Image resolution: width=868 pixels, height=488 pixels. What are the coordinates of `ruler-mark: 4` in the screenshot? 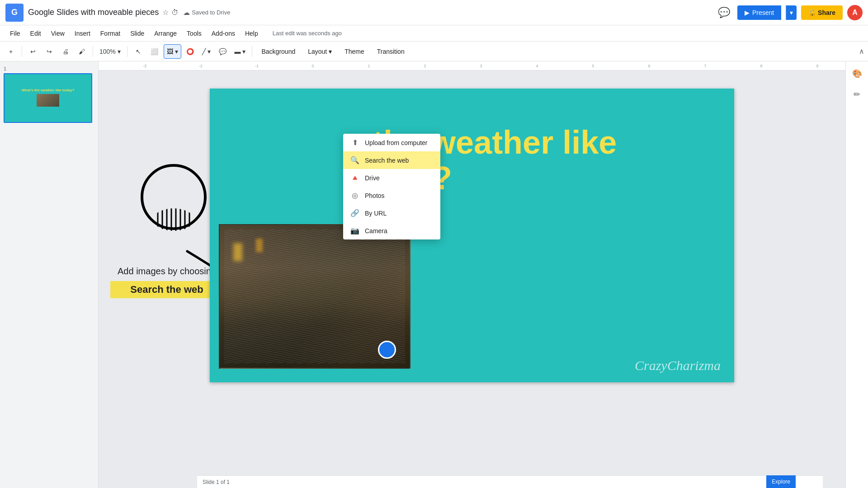 It's located at (537, 66).